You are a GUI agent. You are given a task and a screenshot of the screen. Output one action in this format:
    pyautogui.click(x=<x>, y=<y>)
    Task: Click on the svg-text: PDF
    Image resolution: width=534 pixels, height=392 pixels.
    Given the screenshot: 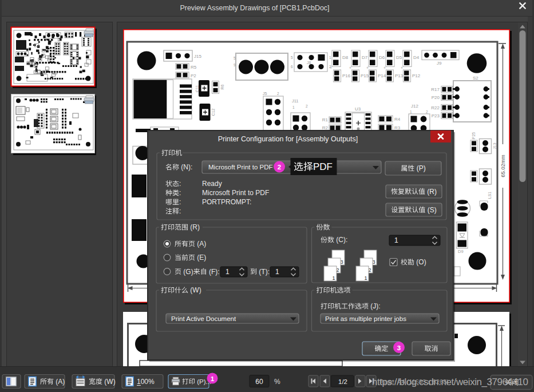 What is the action you would take?
    pyautogui.click(x=323, y=167)
    